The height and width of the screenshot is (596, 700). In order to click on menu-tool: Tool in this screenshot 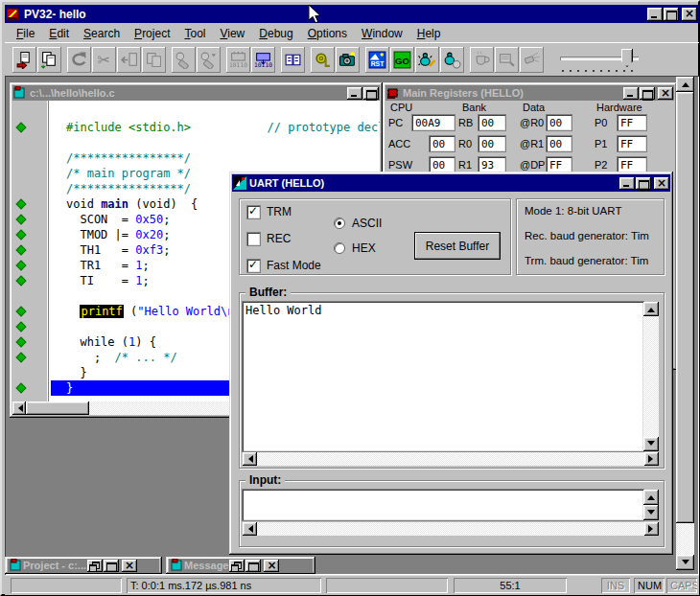, I will do `click(195, 34)`.